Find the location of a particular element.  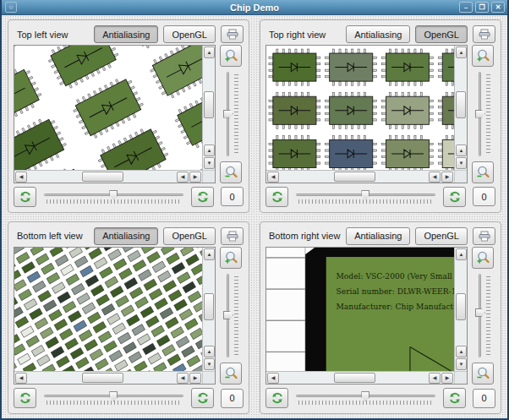

rotate-row: 0 is located at coordinates (380, 398).